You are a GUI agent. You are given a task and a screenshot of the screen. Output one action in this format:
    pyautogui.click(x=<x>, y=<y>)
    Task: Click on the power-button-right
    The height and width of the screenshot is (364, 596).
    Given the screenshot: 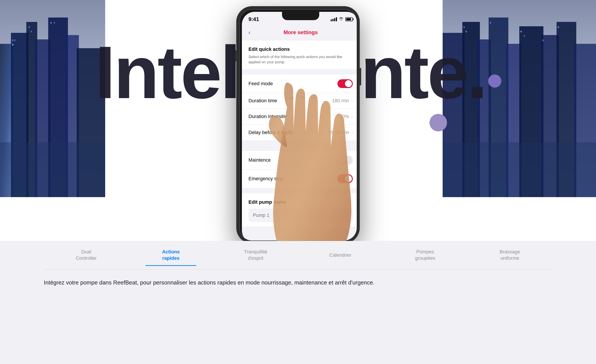 What is the action you would take?
    pyautogui.click(x=360, y=77)
    